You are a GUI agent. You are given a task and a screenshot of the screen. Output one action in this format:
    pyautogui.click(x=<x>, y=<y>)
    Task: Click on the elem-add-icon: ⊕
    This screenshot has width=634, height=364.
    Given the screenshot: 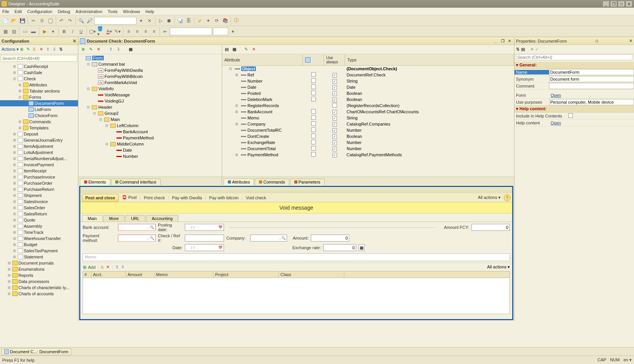 What is the action you would take?
    pyautogui.click(x=83, y=50)
    